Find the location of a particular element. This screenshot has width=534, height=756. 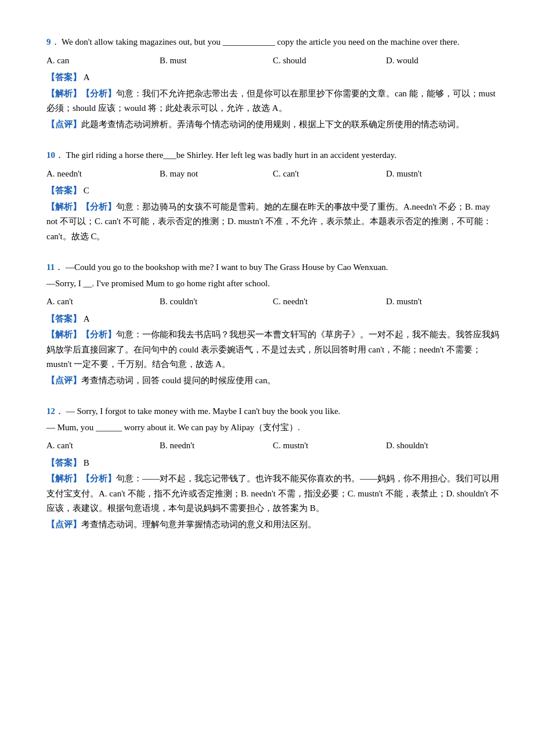

question-11: 11． —Could you go to the bookshop with m… is located at coordinates (273, 324).